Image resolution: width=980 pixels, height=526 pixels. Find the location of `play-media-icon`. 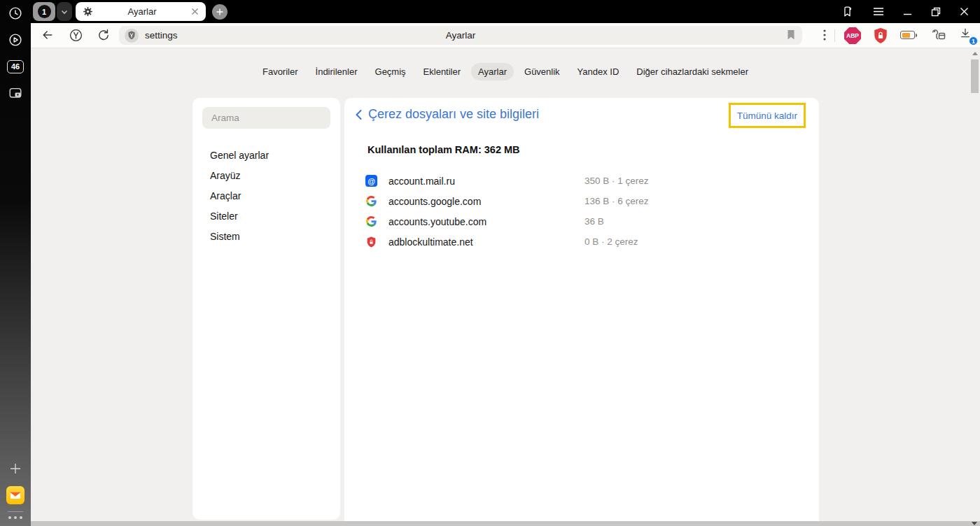

play-media-icon is located at coordinates (15, 40).